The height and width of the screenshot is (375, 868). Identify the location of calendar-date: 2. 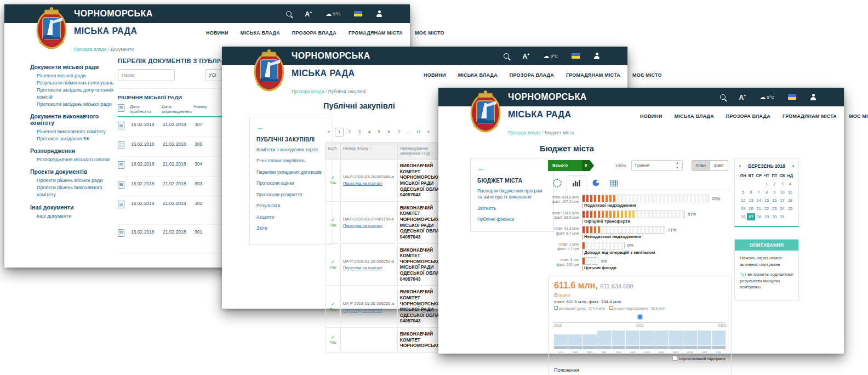
(774, 184).